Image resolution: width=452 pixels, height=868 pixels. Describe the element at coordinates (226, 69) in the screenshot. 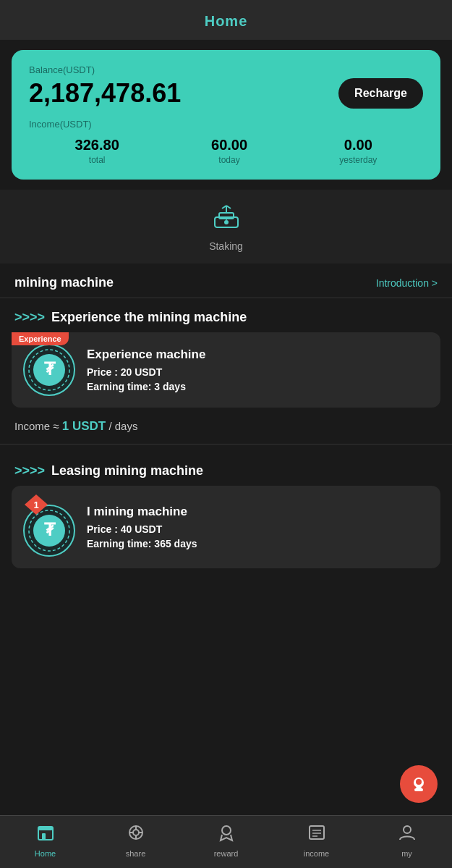

I see `balance-label: Balance(USDT)` at that location.